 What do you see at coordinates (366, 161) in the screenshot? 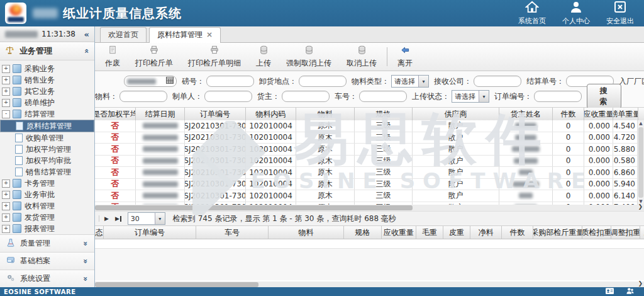
I see `table-row: 否SJ20210301-730102010004原木三级散户00.00040.5…` at bounding box center [366, 161].